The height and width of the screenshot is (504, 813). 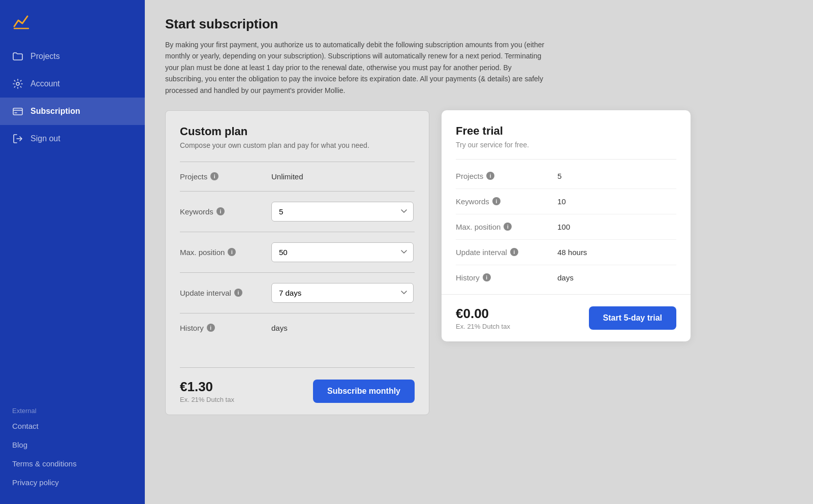 What do you see at coordinates (342, 293) in the screenshot?
I see `update-interval-select: 1 day 2 days 7 days 14 days 30 days` at bounding box center [342, 293].